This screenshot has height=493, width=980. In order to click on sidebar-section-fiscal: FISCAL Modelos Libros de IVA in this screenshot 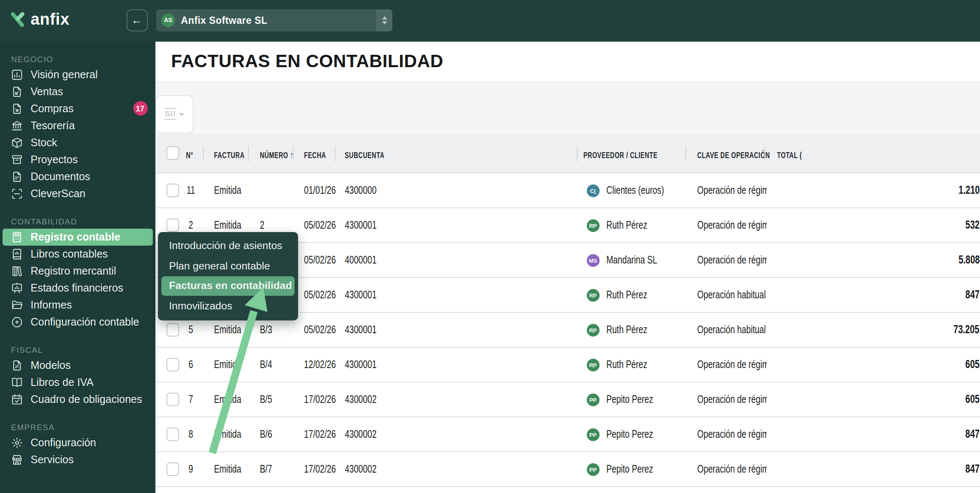, I will do `click(77, 375)`.